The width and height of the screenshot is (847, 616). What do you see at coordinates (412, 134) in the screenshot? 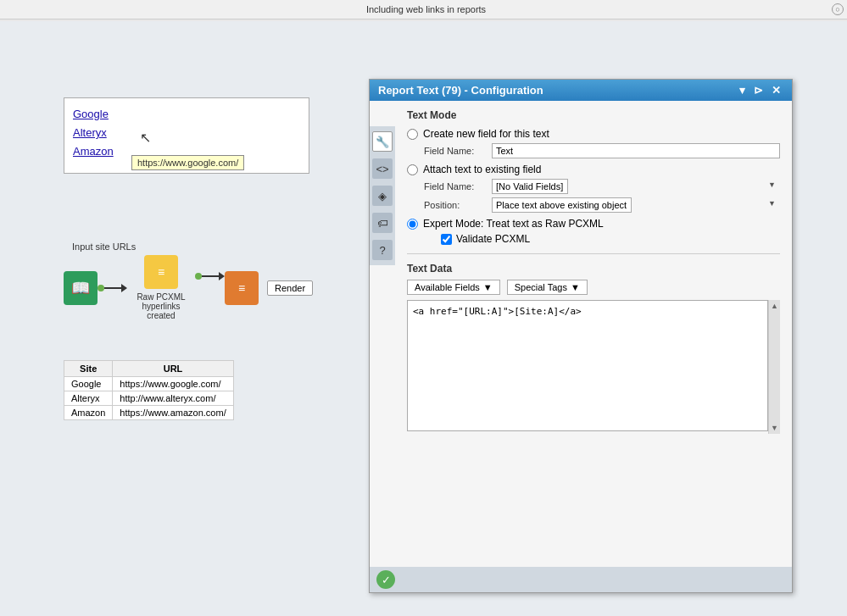
I see `radio-create-new-input` at bounding box center [412, 134].